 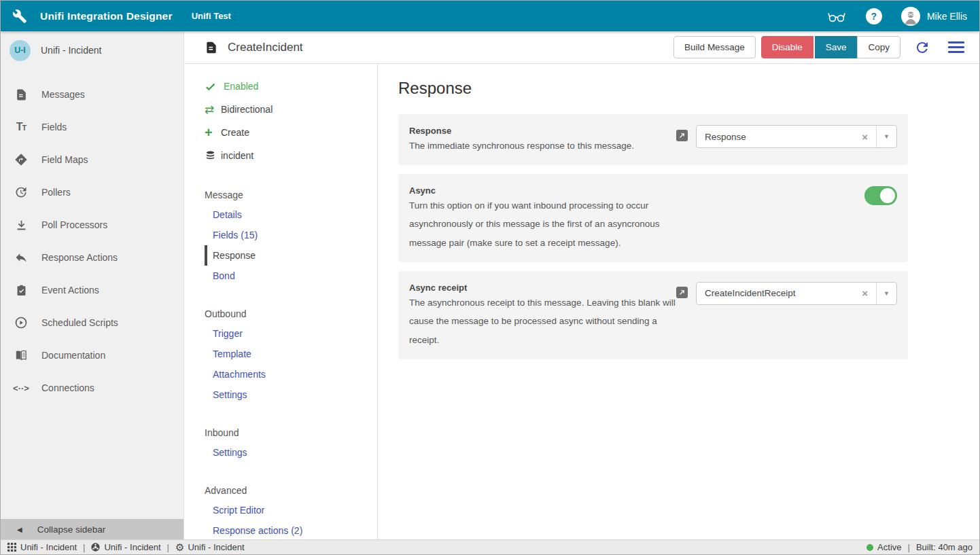 I want to click on documentation-icon, so click(x=21, y=355).